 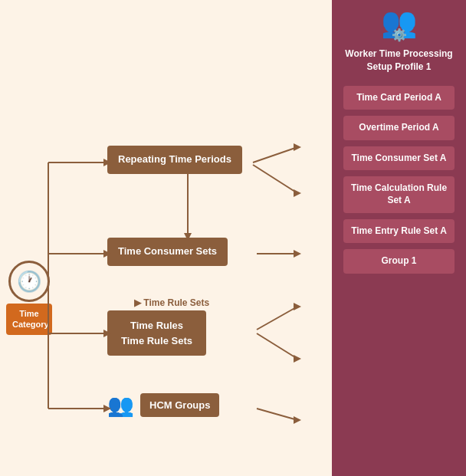 I want to click on time-card-period-box: Time Card Period A, so click(x=399, y=98).